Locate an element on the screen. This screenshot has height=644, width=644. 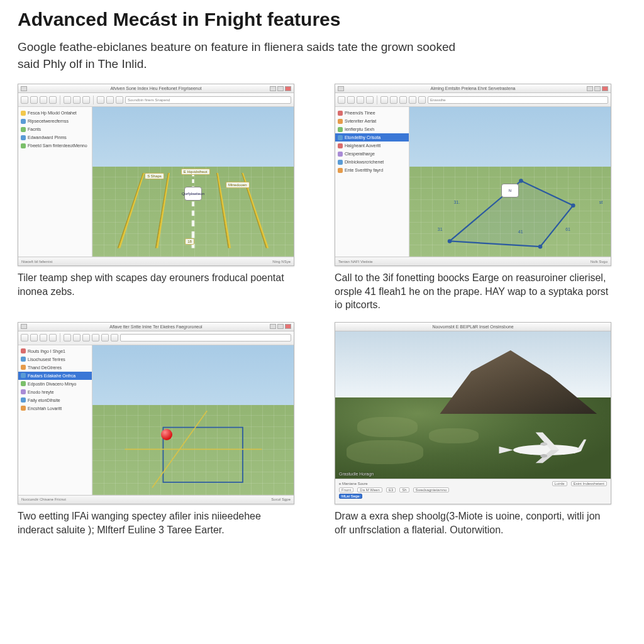
sidebar-item: Faily etonDihsite is located at coordinates (55, 400).